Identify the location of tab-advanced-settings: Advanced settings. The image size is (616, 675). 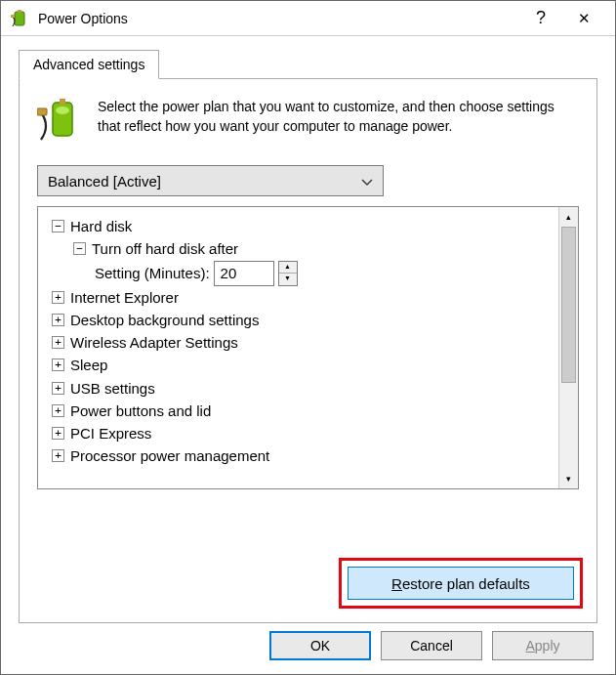
(89, 64).